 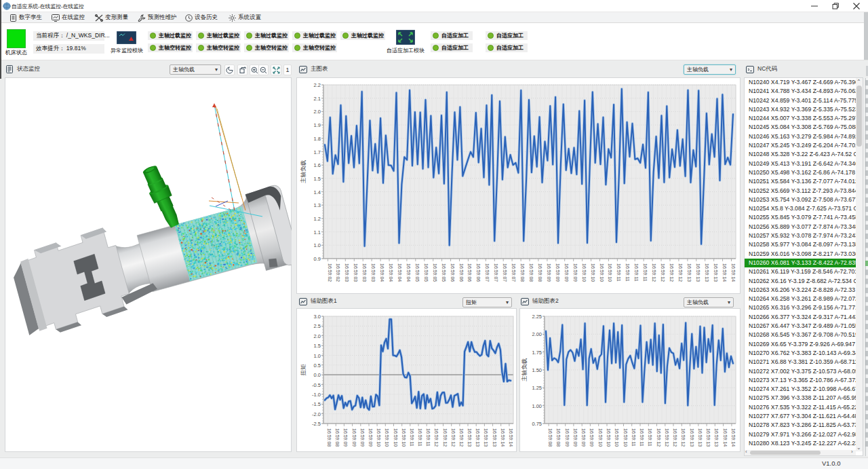 I want to click on svg-text: 16:59:02, so click(x=338, y=273).